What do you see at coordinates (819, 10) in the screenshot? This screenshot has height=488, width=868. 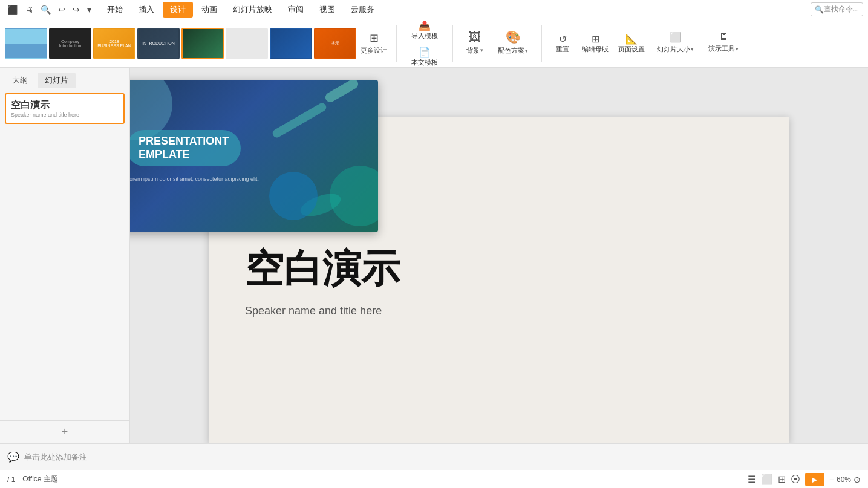 I see `search-icon: 🔍` at bounding box center [819, 10].